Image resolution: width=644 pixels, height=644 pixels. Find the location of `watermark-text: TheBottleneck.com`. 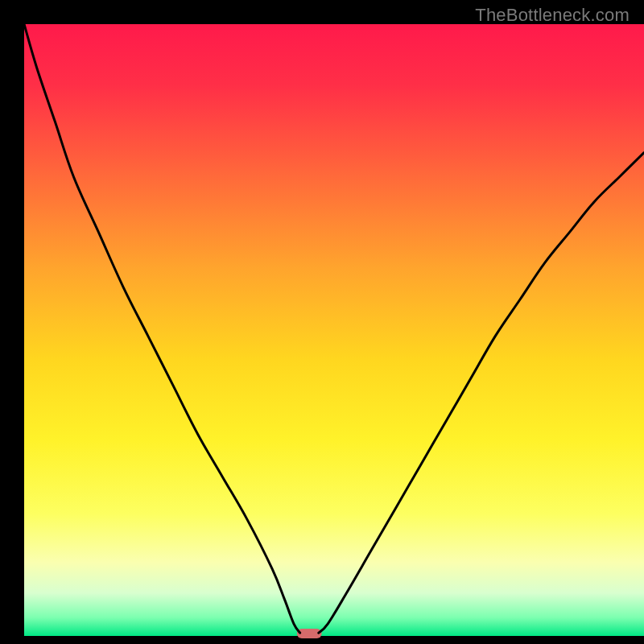

watermark-text: TheBottleneck.com is located at coordinates (552, 15).